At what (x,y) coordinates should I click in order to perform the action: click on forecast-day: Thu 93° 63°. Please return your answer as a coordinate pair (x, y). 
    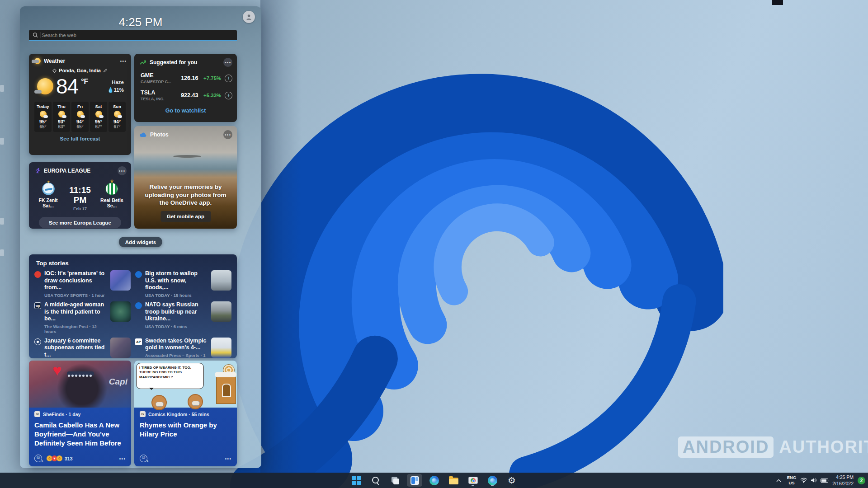
    Looking at the image, I should click on (61, 117).